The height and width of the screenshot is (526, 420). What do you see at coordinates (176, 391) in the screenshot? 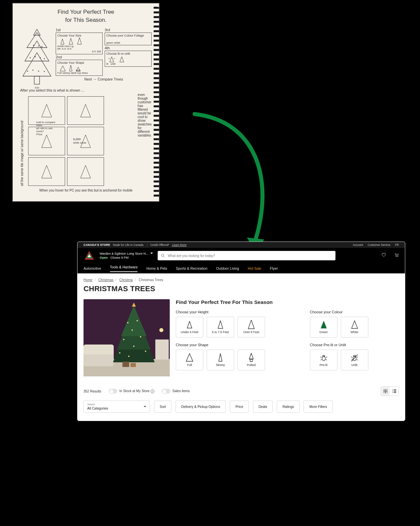
I see `toggle-sales-items: Sales items` at bounding box center [176, 391].